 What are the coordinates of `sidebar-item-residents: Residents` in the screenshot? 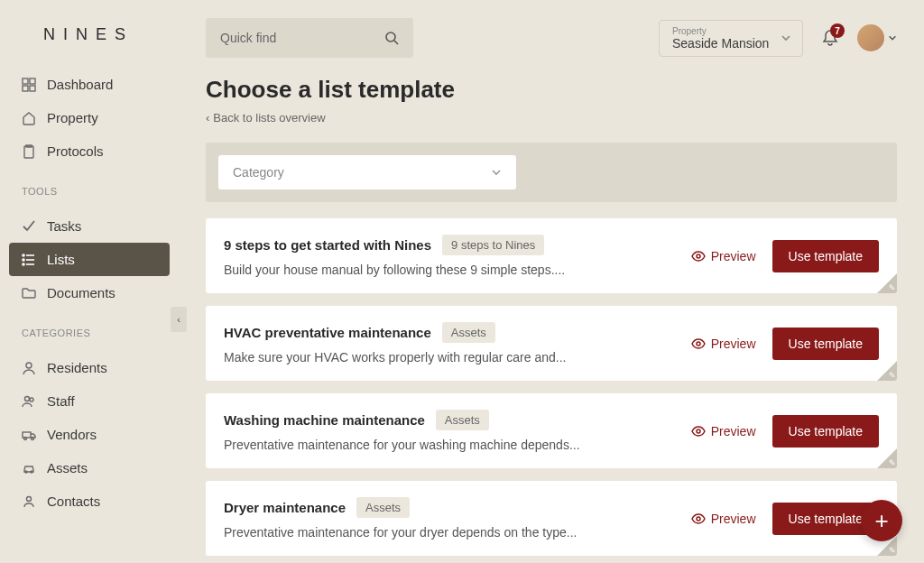 It's located at (89, 368).